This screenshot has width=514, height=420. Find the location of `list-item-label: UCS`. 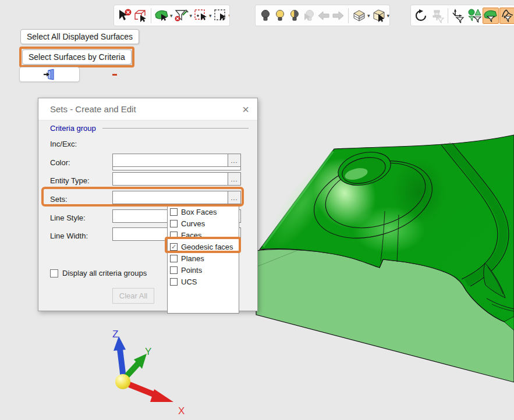

list-item-label: UCS is located at coordinates (189, 282).